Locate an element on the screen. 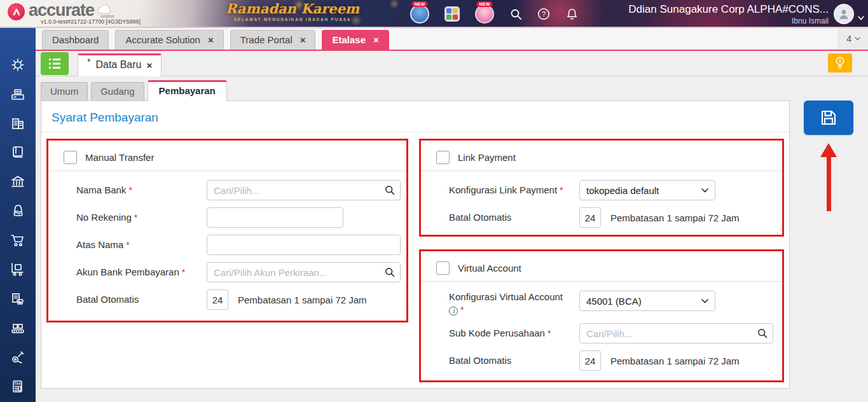 This screenshot has width=868, height=402. field-label: Nama Bank is located at coordinates (101, 190).